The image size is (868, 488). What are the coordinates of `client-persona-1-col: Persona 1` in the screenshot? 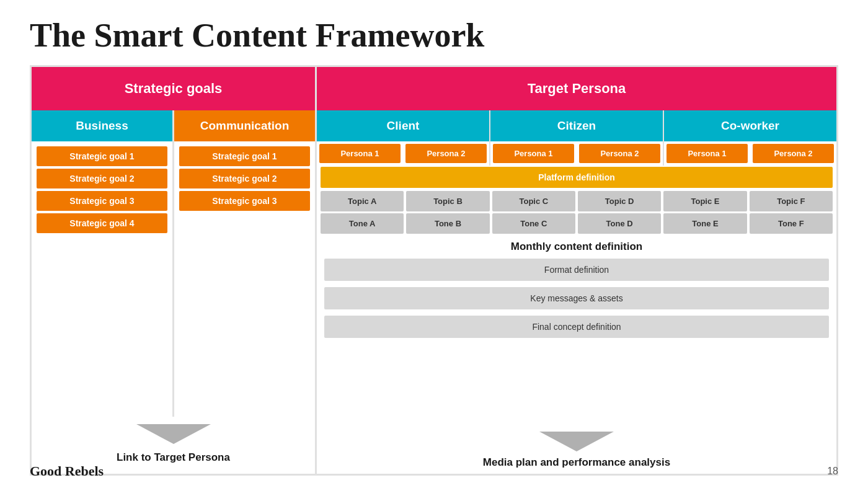 It's located at (360, 154).